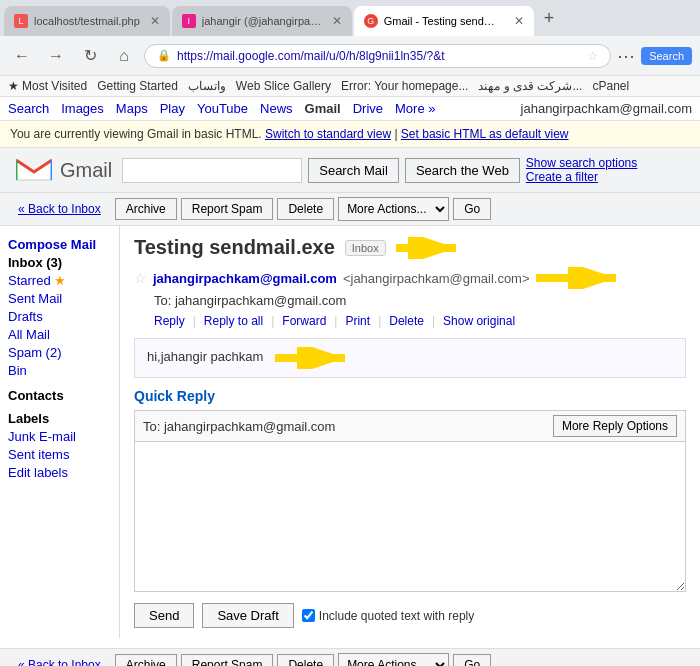 This screenshot has height=666, width=700. I want to click on home-button: ⌂, so click(124, 56).